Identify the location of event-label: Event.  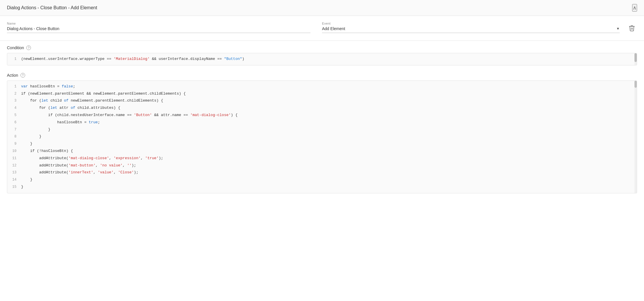
(471, 23).